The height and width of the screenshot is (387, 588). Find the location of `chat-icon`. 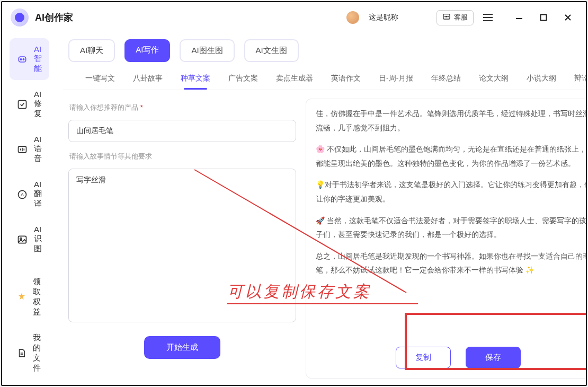

chat-icon is located at coordinates (447, 18).